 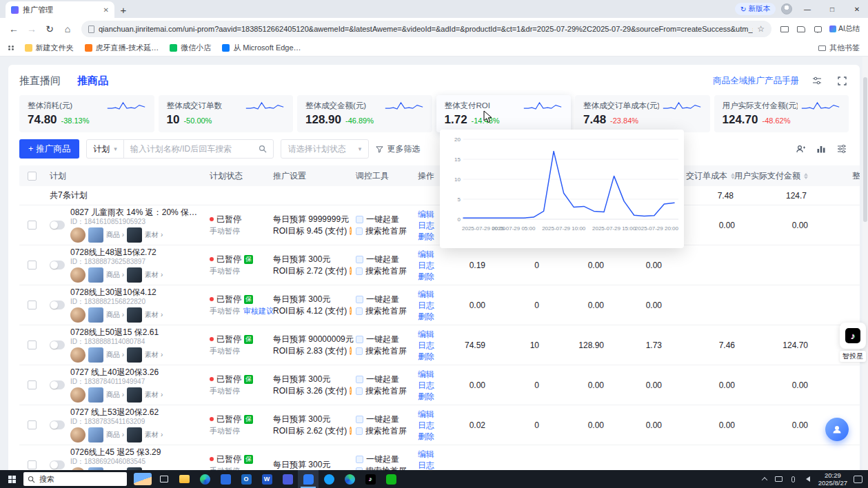 I want to click on ai-summary-button: AI总结, so click(x=845, y=29).